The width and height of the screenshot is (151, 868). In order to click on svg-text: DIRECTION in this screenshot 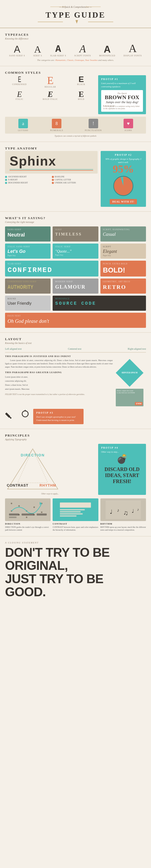, I will do `click(33, 455)`.